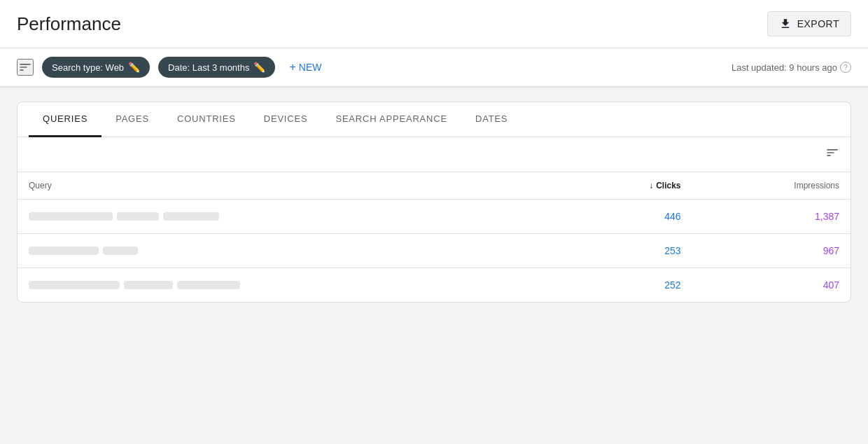 Image resolution: width=868 pixels, height=444 pixels. I want to click on edit-icon: ✏️, so click(134, 67).